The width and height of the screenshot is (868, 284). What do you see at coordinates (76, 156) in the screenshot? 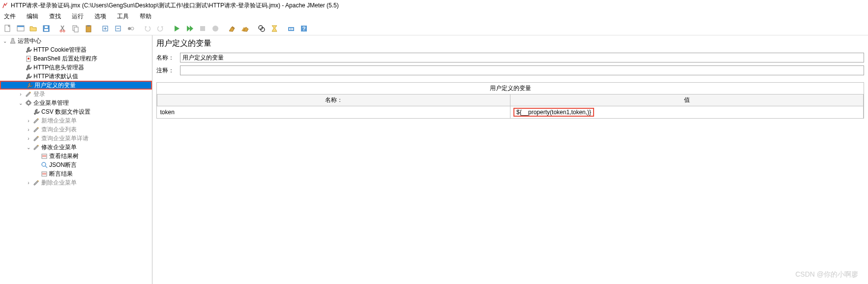
I see `tree-item: 查看结果树` at bounding box center [76, 156].